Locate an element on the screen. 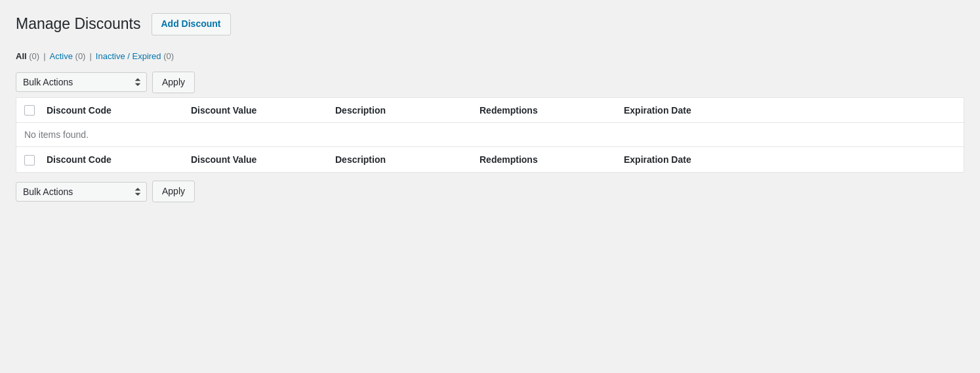 This screenshot has width=980, height=373. filter-all-count: (0) is located at coordinates (34, 56).